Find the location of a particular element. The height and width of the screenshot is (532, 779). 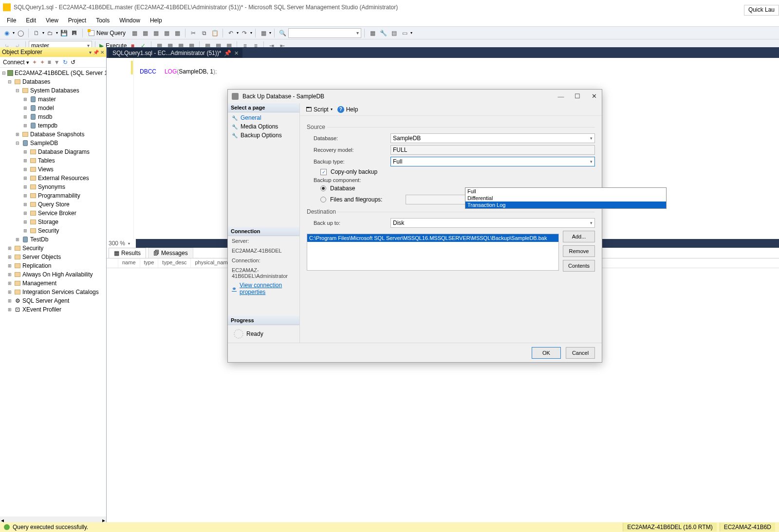

copy-icon: ⧉ is located at coordinates (204, 33).